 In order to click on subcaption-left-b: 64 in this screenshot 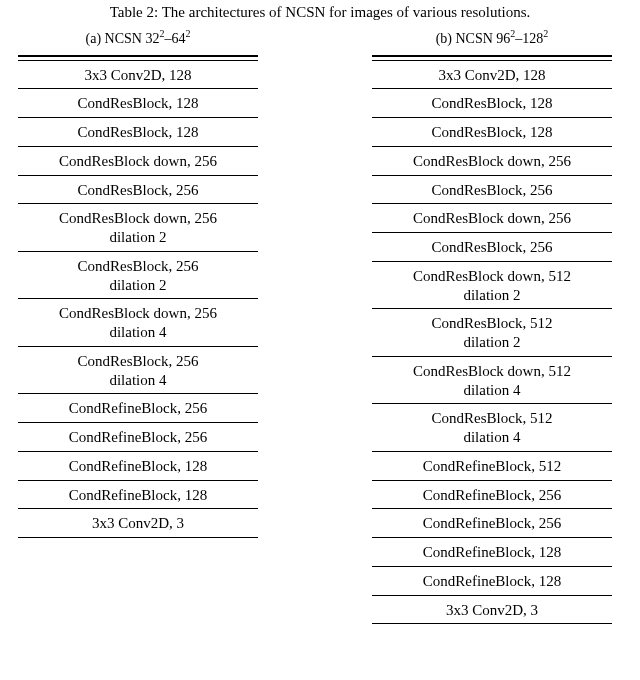, I will do `click(178, 38)`.